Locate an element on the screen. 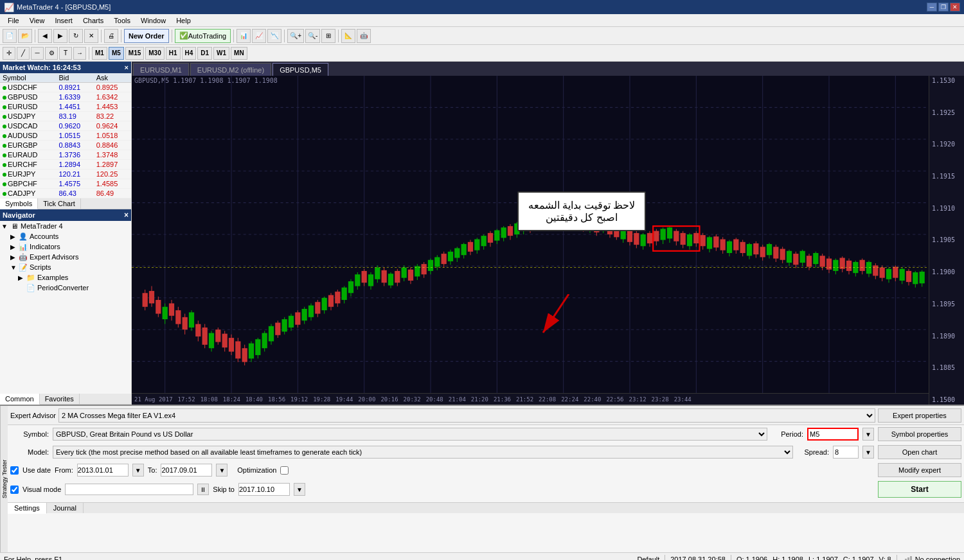 The height and width of the screenshot is (560, 964). close-button: ✕ is located at coordinates (955, 7).